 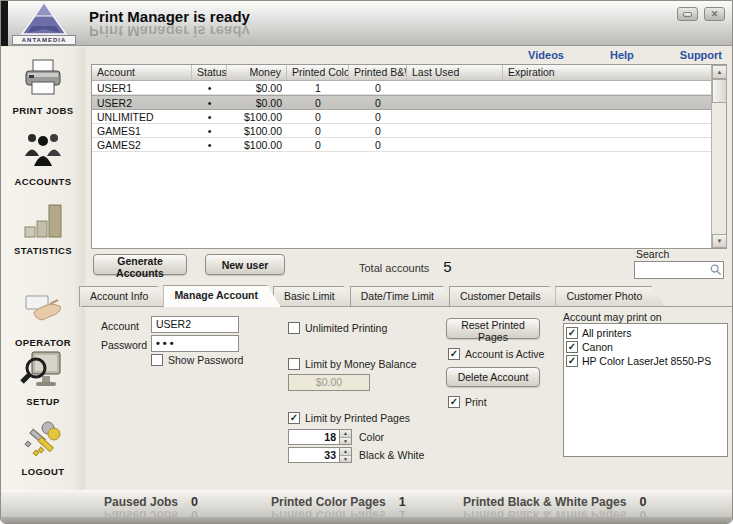 I want to click on account-field: USER2, so click(x=195, y=324).